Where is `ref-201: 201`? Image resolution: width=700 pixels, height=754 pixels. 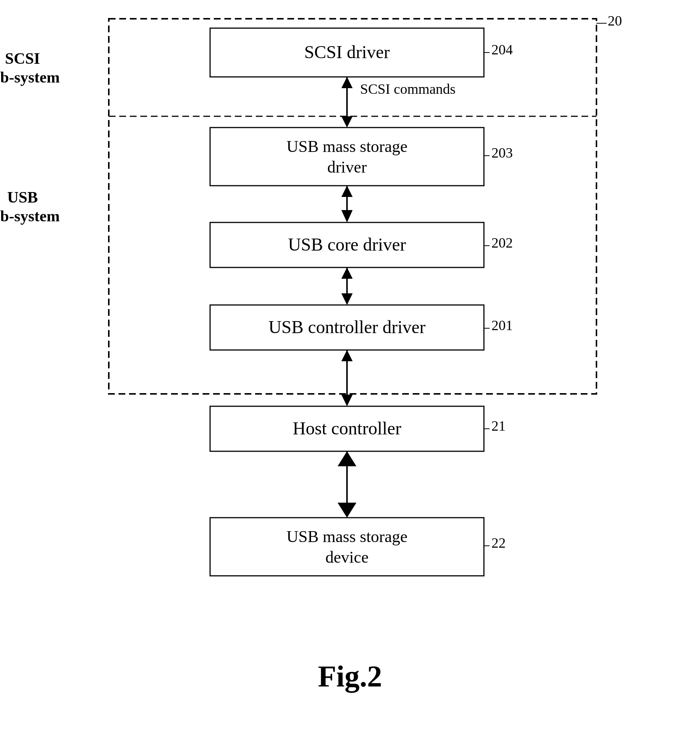 ref-201: 201 is located at coordinates (502, 325).